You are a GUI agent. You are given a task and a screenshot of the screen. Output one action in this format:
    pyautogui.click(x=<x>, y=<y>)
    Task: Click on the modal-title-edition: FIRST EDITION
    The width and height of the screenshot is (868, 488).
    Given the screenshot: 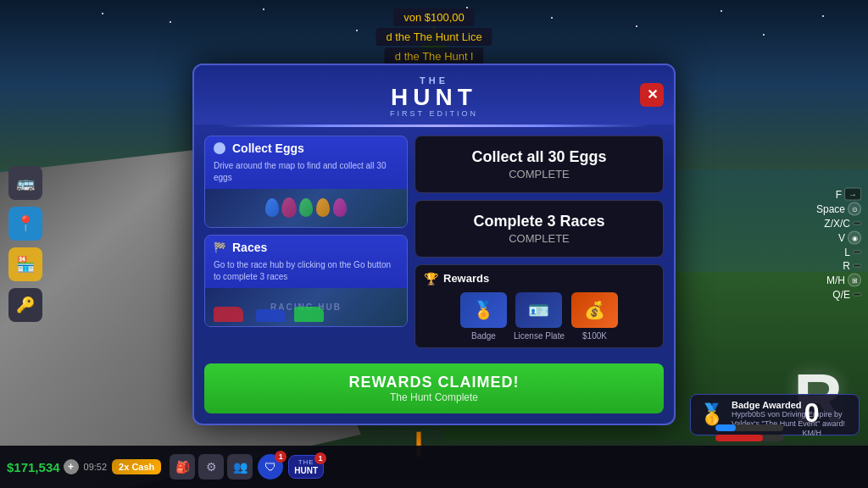 What is the action you would take?
    pyautogui.click(x=434, y=114)
    